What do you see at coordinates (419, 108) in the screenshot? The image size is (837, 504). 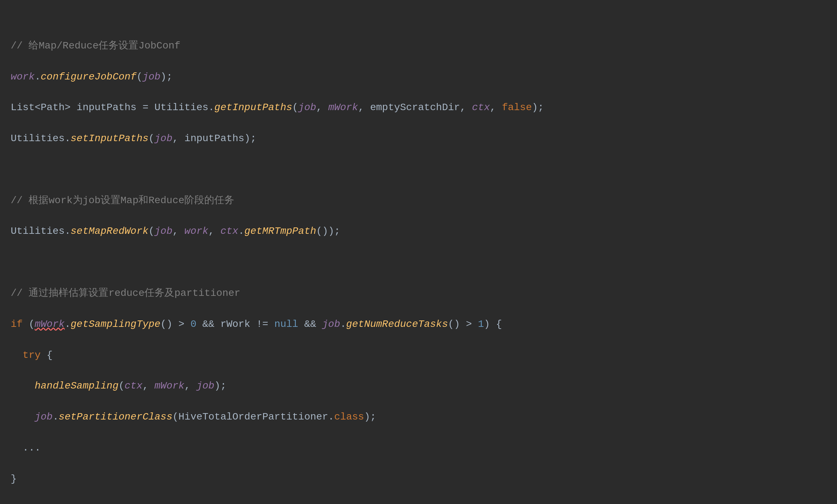 I see `line-3: List<Path> inputPaths = Utilities.getInp…` at bounding box center [419, 108].